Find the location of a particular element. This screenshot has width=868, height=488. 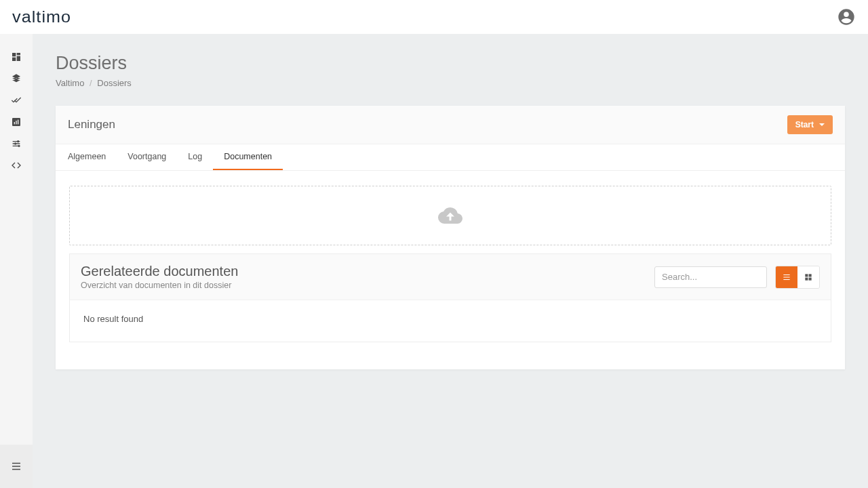

view-list-button is located at coordinates (787, 277).